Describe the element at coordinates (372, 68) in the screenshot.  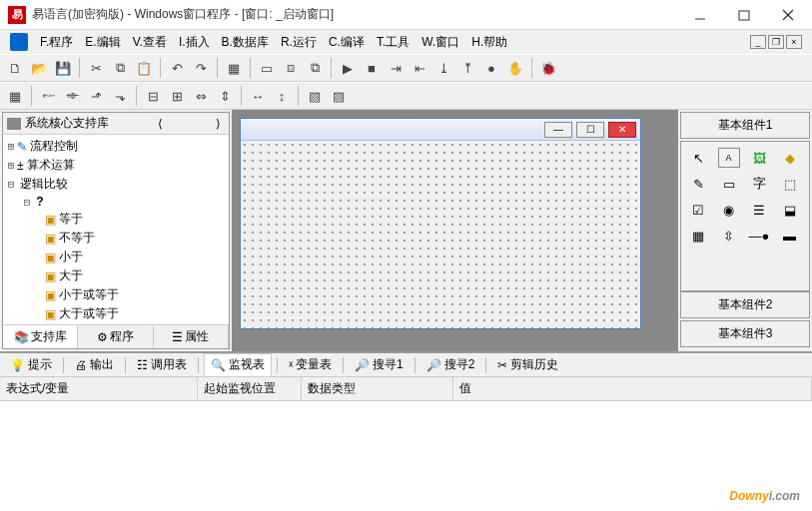
I see `stop-icon: ■` at that location.